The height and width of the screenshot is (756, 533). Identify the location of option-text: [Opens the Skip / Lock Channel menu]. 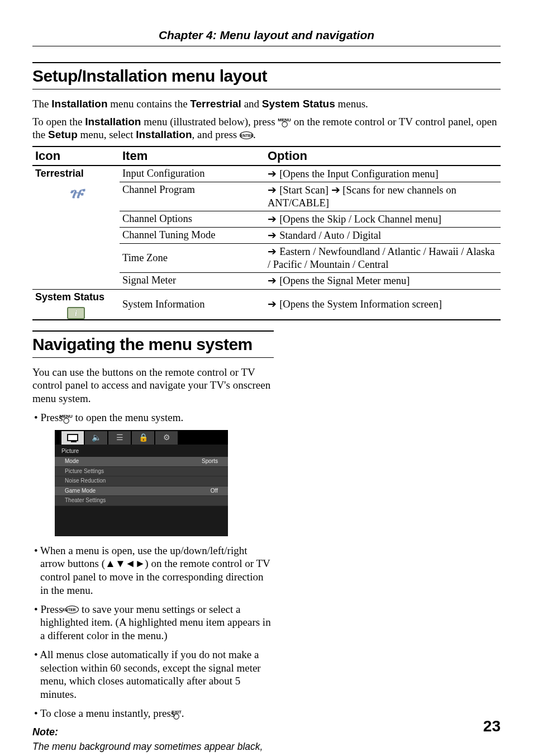
(360, 219).